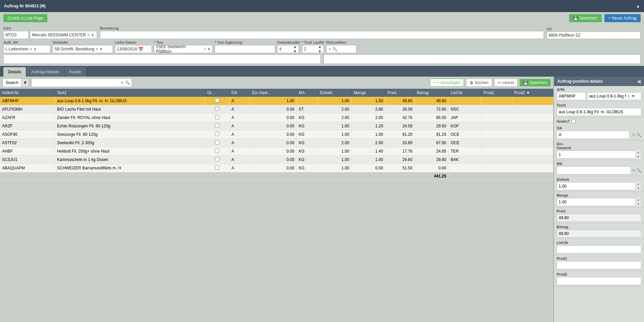  What do you see at coordinates (341, 49) in the screenshot?
I see `rust-wahlen-input: ✕ 🔍` at bounding box center [341, 49].